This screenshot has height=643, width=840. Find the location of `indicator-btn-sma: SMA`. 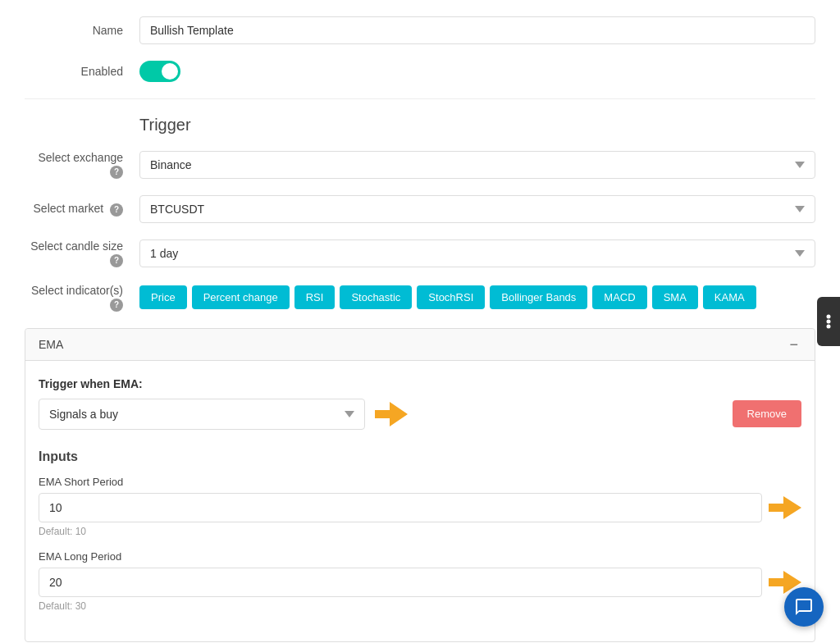

indicator-btn-sma: SMA is located at coordinates (675, 297).